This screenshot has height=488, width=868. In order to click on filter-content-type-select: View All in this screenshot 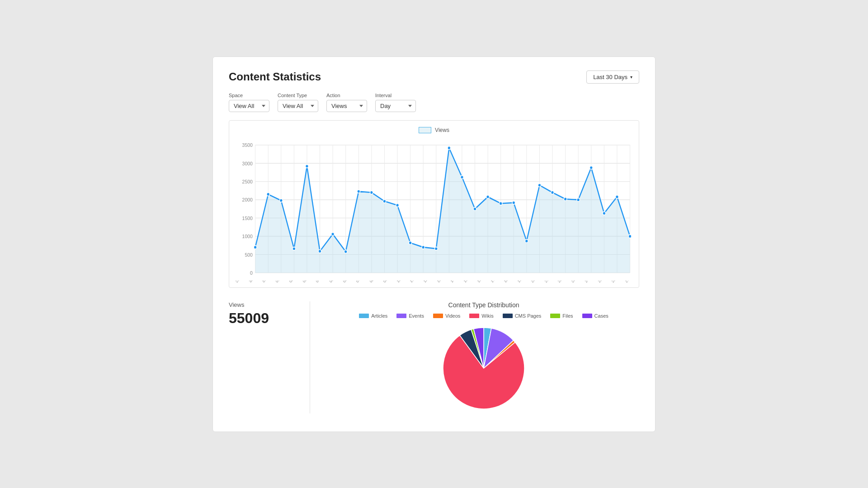, I will do `click(298, 106)`.